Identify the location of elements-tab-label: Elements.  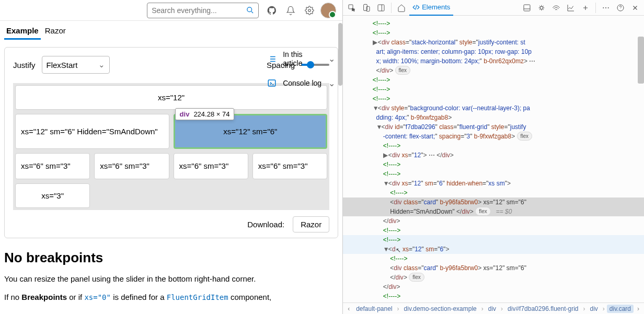
(436, 7).